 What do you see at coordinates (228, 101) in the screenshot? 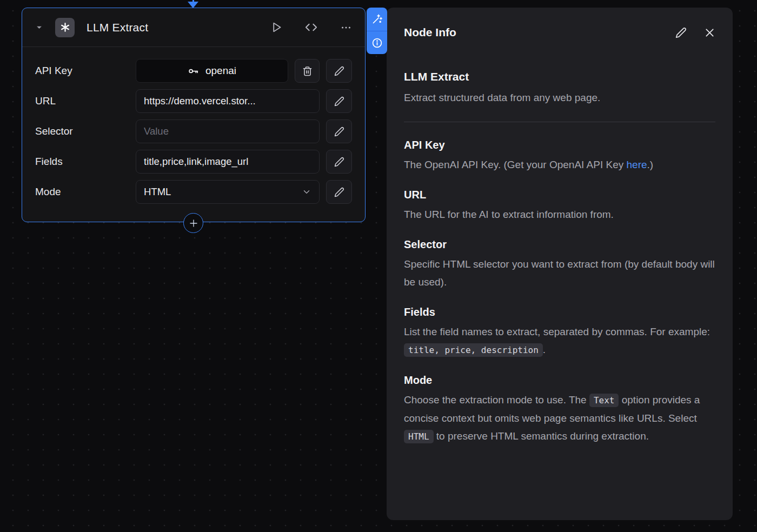
I see `url-input` at bounding box center [228, 101].